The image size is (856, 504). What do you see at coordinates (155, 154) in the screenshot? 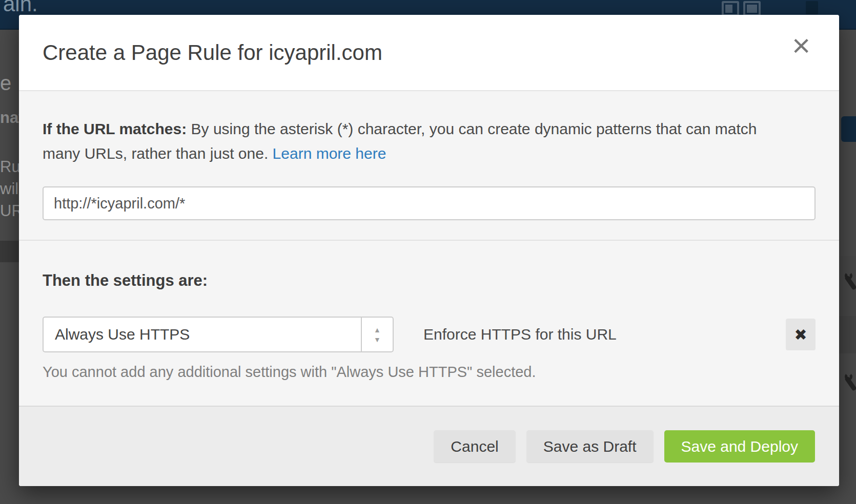
I see `url-match-desc-line2: many URLs, rather than just one.` at bounding box center [155, 154].